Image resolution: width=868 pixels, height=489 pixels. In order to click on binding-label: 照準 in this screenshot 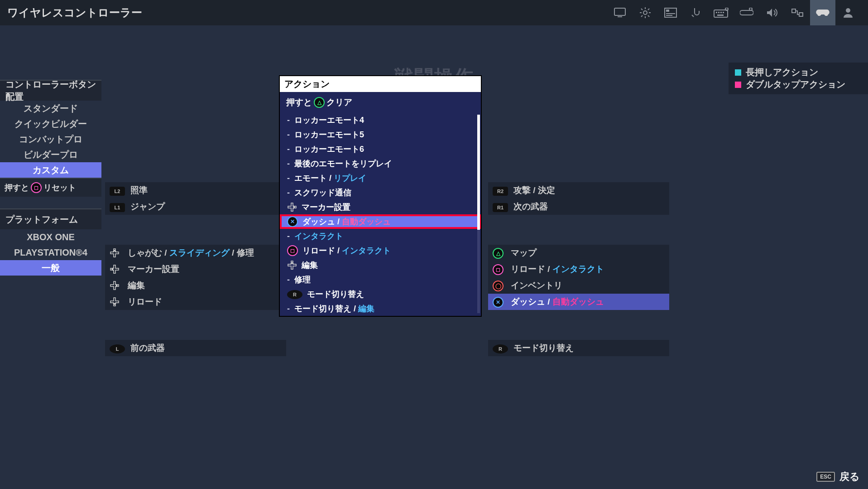, I will do `click(139, 190)`.